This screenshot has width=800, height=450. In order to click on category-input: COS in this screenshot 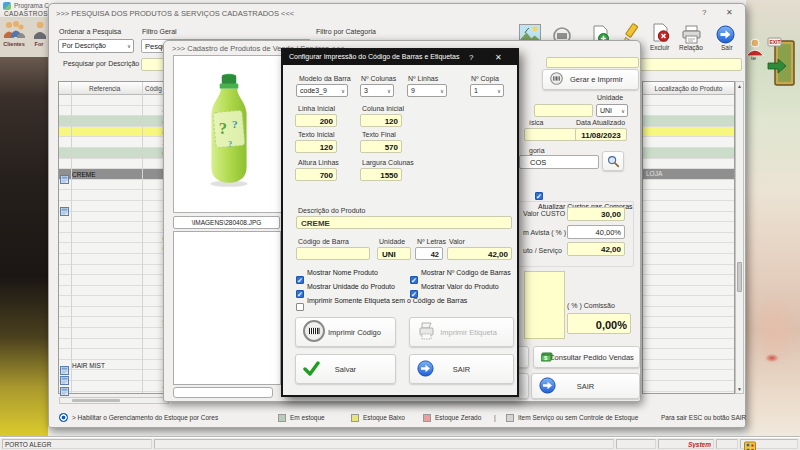, I will do `click(559, 162)`.